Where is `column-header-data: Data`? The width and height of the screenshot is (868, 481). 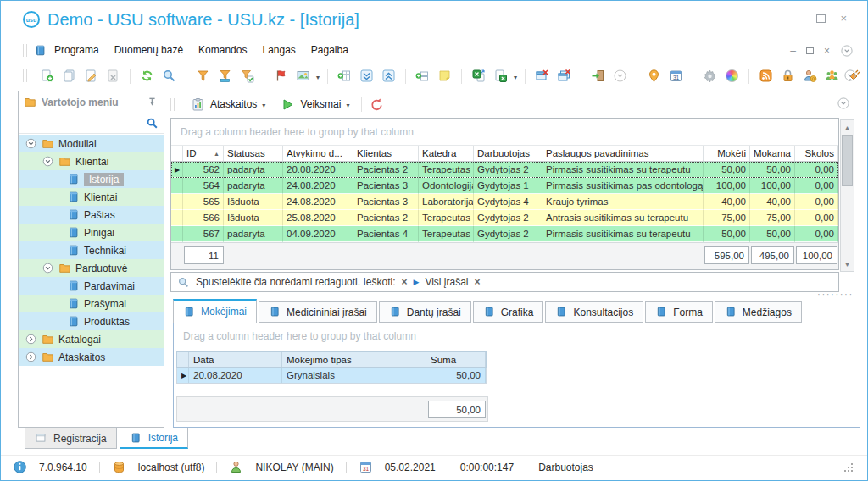
column-header-data: Data is located at coordinates (236, 359).